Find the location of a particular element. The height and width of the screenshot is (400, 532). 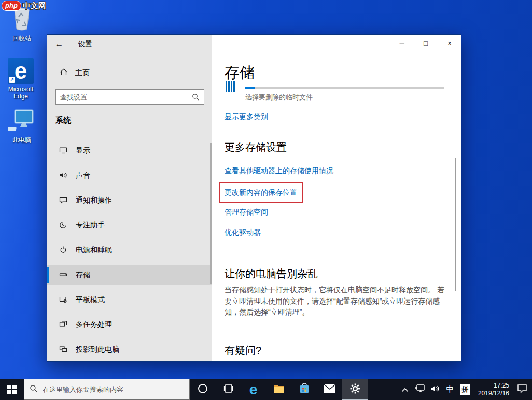

gauge-caption: 选择要删除的临时文件 is located at coordinates (279, 97).